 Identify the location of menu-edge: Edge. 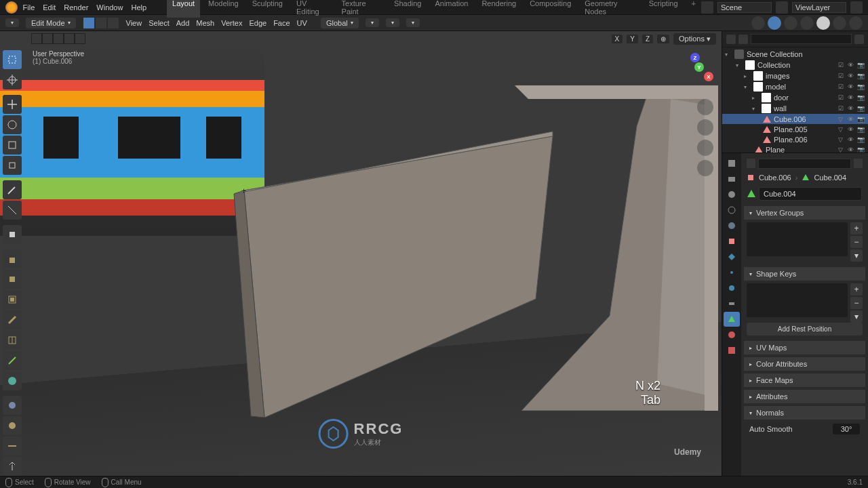
(258, 23).